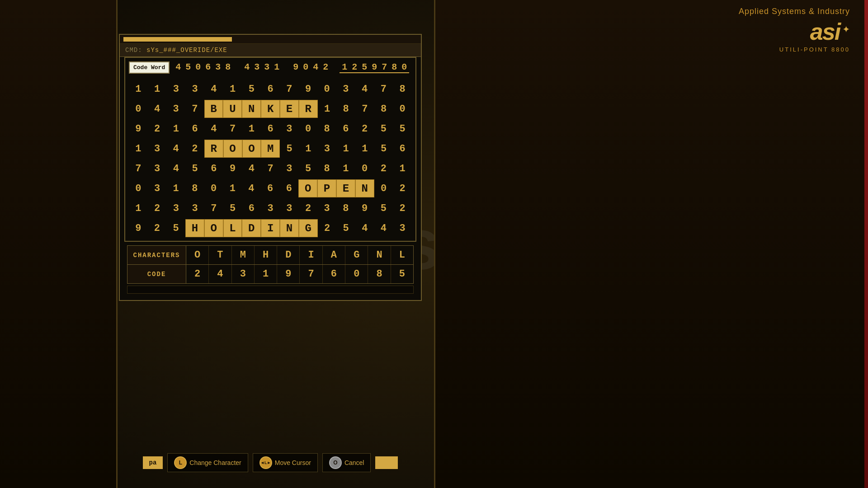  What do you see at coordinates (374, 68) in the screenshot?
I see `cw-group-4: 1 2 5 9 7 8 0` at bounding box center [374, 68].